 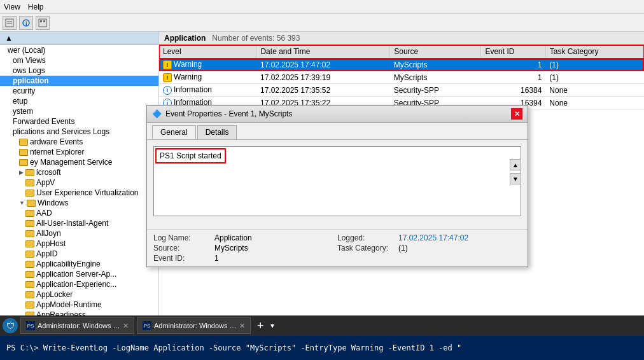 I want to click on sidebar-item-wer-local: wer (Local), so click(x=79, y=50).